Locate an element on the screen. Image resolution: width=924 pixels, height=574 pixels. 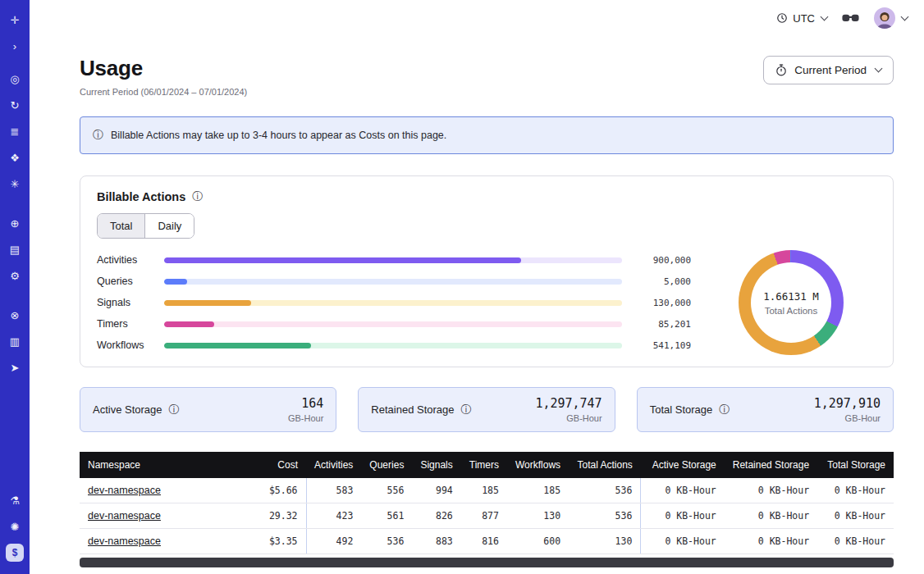
column-header: Activities is located at coordinates (333, 465).